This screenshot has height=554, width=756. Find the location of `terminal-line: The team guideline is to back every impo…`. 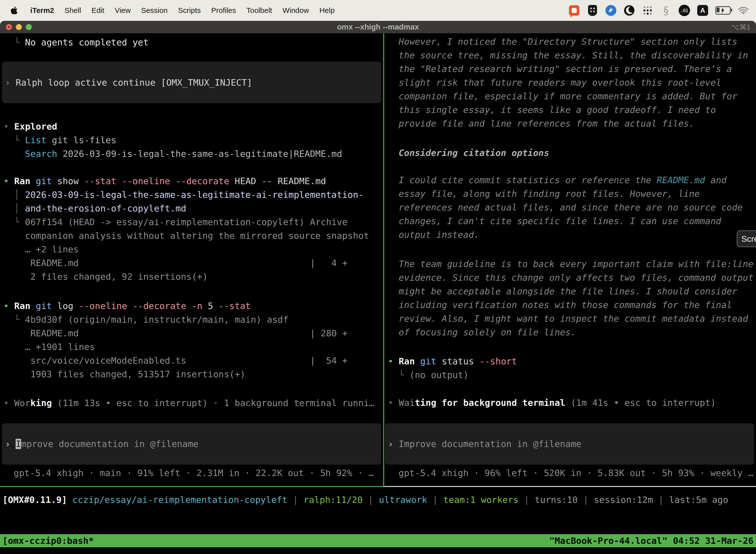

terminal-line: The team guideline is to back every impo… is located at coordinates (570, 264).